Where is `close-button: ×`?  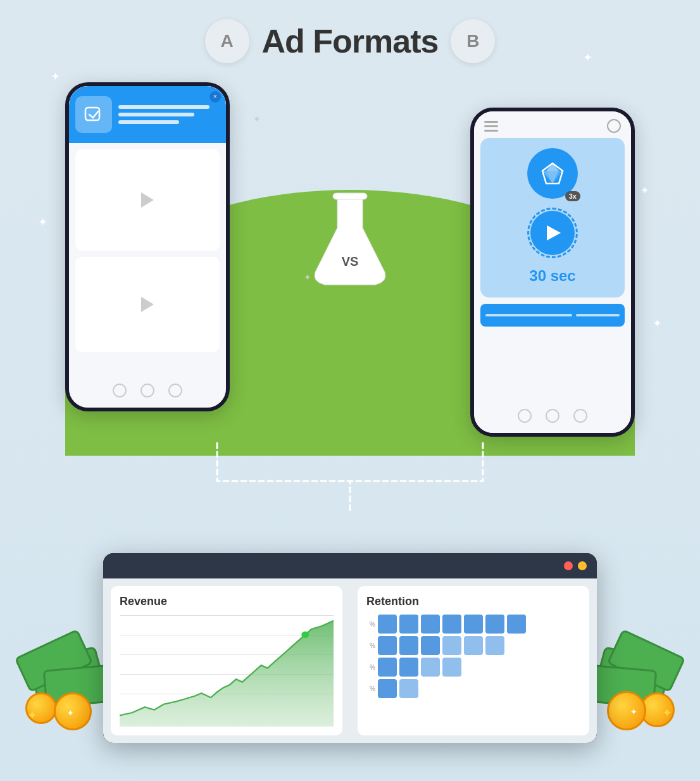
close-button: × is located at coordinates (215, 97).